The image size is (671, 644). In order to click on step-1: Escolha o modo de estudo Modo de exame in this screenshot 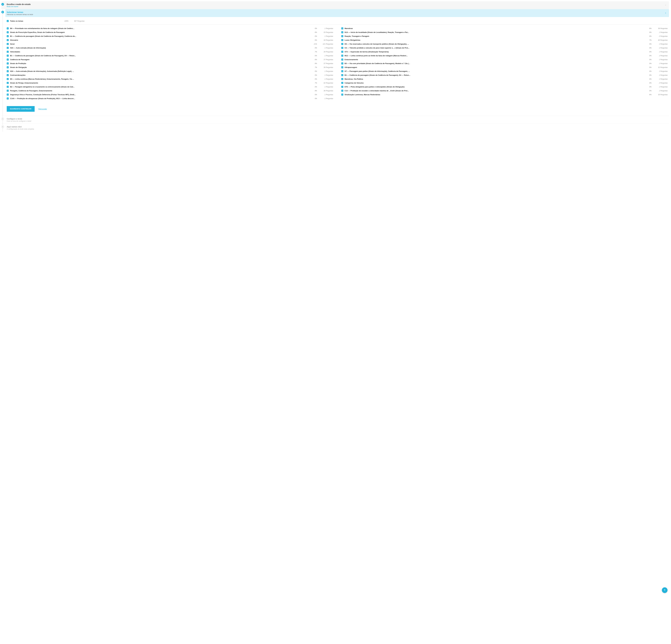, I will do `click(335, 5)`.